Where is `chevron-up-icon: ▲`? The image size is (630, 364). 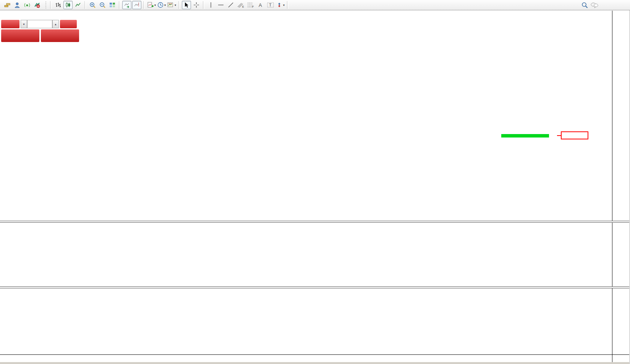
chevron-up-icon: ▲ is located at coordinates (56, 24).